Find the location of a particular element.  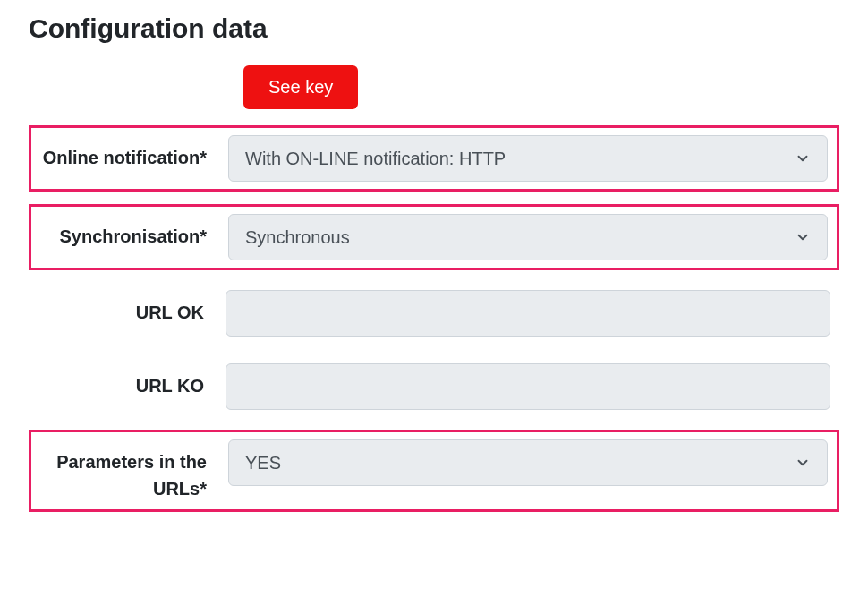

form-row-synchronisation: Synchronisation* Synchronous is located at coordinates (434, 237).